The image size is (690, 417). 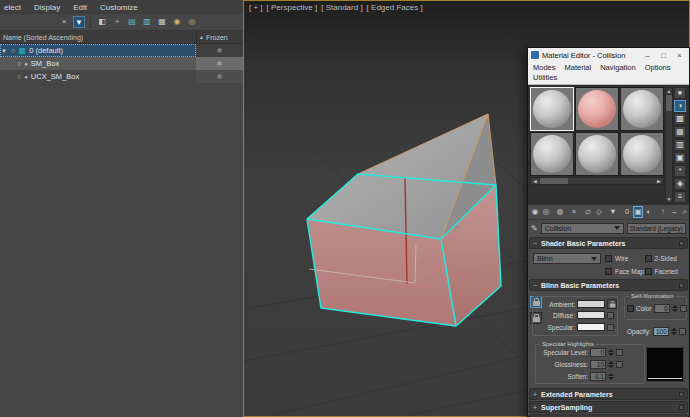 What do you see at coordinates (98, 76) in the screenshot?
I see `object-name-cell: ○ ● UCX_SM_Box` at bounding box center [98, 76].